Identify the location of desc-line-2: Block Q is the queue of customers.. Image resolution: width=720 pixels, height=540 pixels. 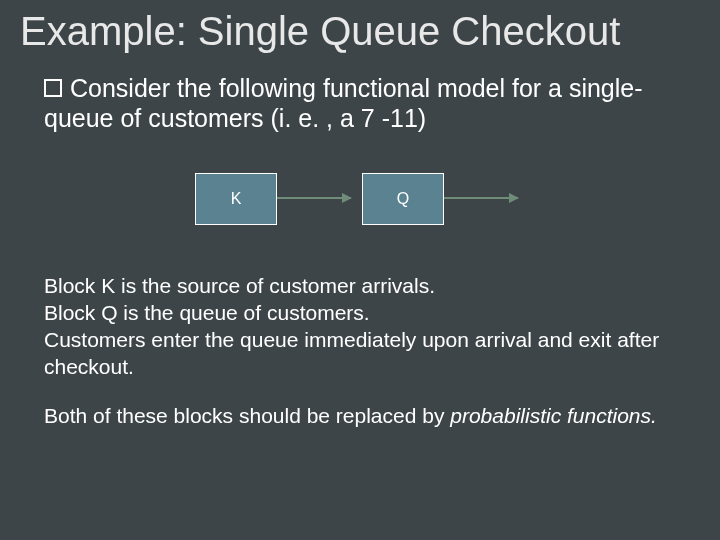
(357, 314).